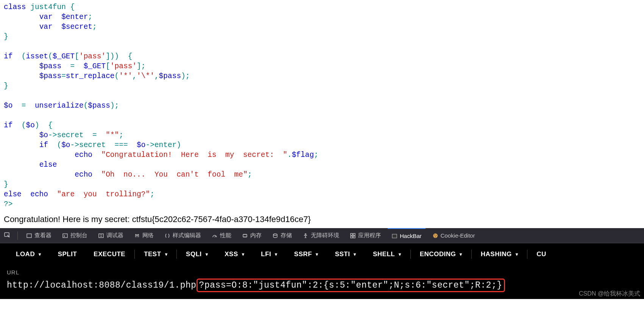 Image resolution: width=644 pixels, height=324 pixels. What do you see at coordinates (346, 254) in the screenshot?
I see `ssti-dropdown: SSTI` at bounding box center [346, 254].